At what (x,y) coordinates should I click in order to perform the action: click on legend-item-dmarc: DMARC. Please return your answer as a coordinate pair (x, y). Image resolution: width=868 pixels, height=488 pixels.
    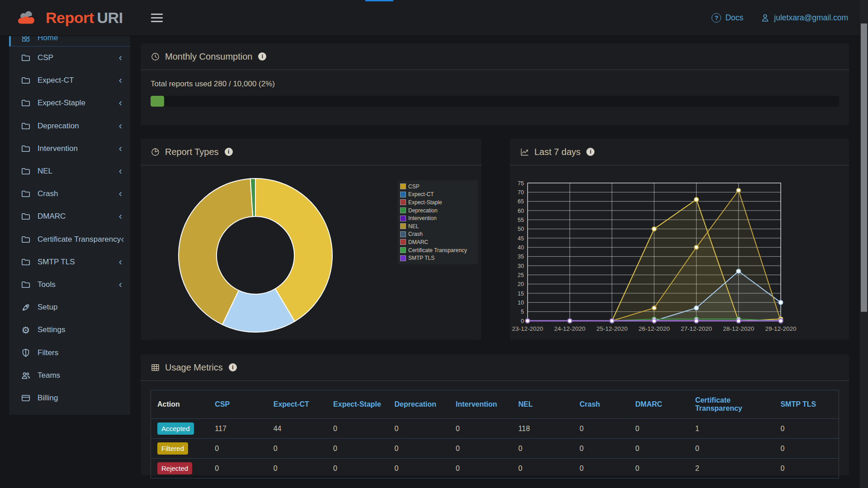
    Looking at the image, I should click on (438, 242).